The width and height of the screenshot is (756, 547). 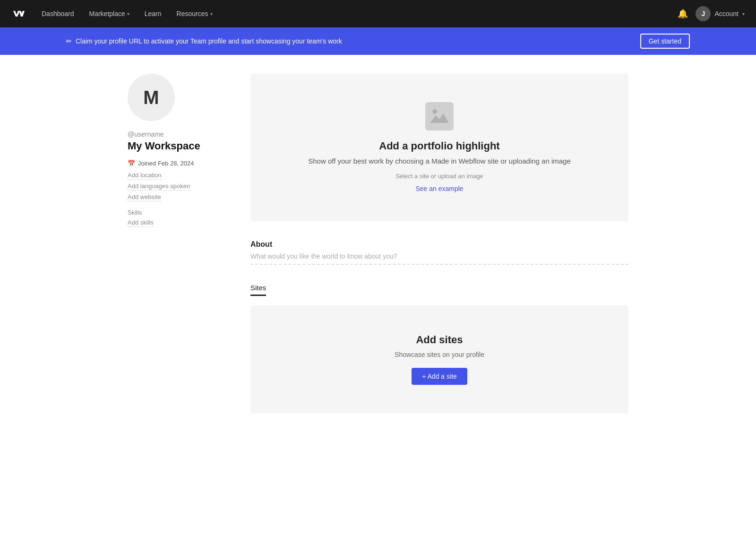 What do you see at coordinates (110, 14) in the screenshot?
I see `nav-marketplace: Marketplace ▾` at bounding box center [110, 14].